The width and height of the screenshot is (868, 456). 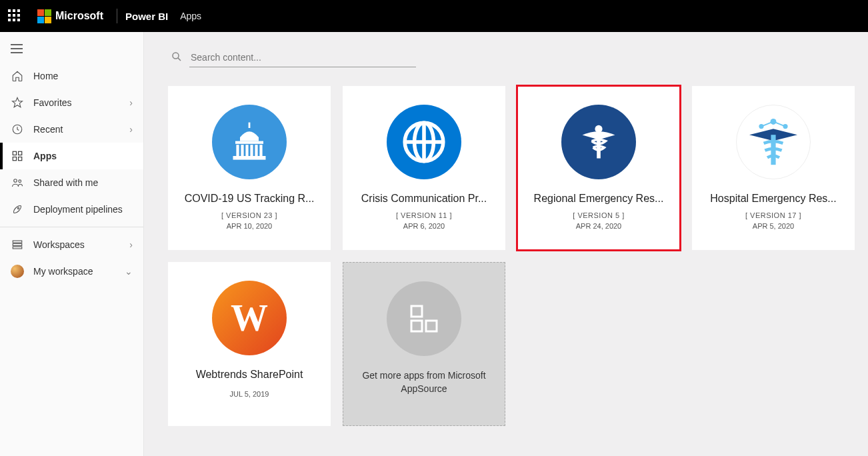 I want to click on app-date: APR 10, 2020, so click(x=249, y=226).